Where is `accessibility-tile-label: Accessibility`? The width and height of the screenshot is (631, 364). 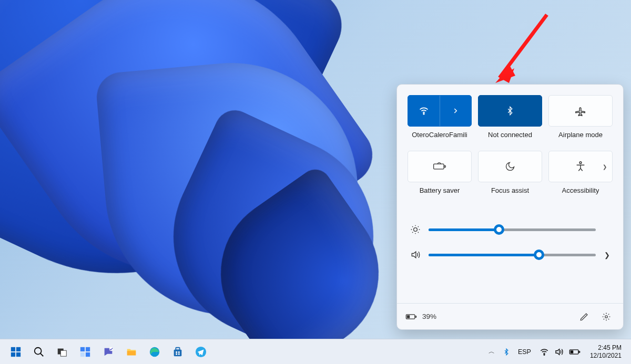 accessibility-tile-label: Accessibility is located at coordinates (581, 191).